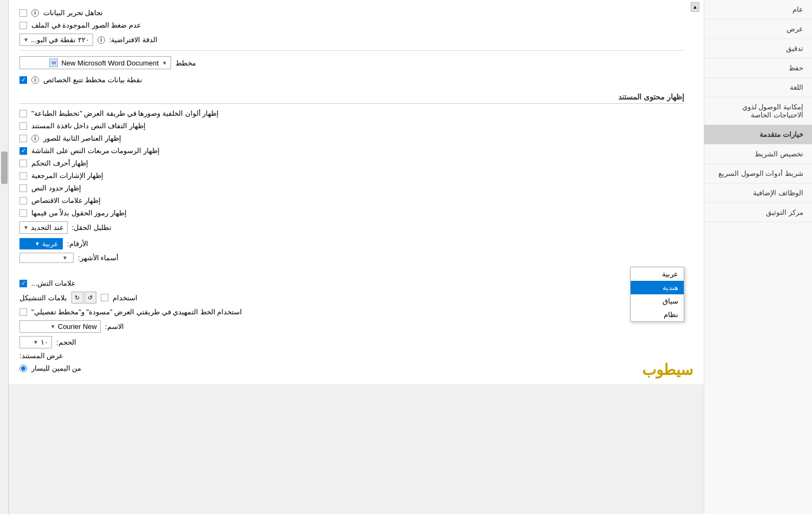 The image size is (812, 514). Describe the element at coordinates (26, 40) in the screenshot. I see `default-res-arrow-icon: ▼` at that location.